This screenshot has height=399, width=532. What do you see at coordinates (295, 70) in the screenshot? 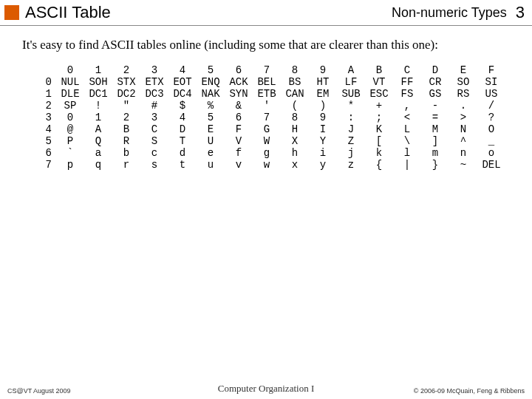
I see `col-header: 8` at bounding box center [295, 70].